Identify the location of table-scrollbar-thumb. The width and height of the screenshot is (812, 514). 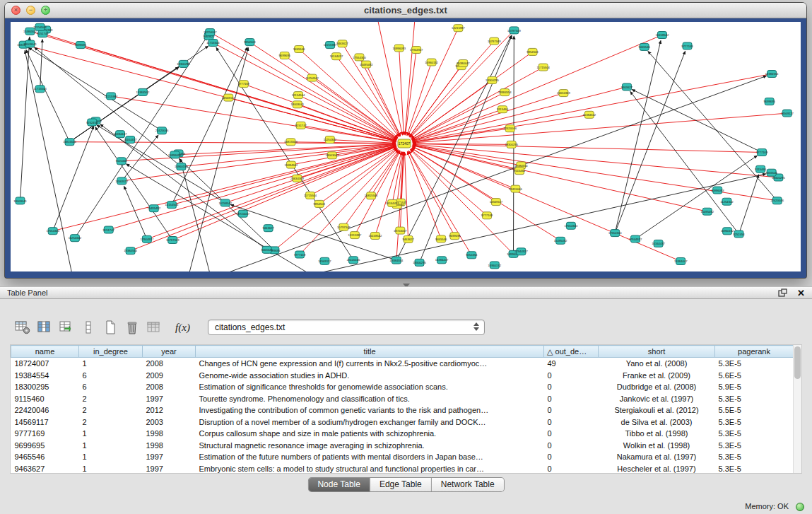
(797, 363).